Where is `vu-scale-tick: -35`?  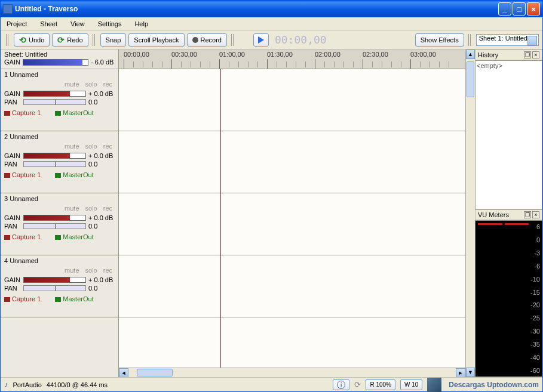 vu-scale-tick: -35 is located at coordinates (535, 344).